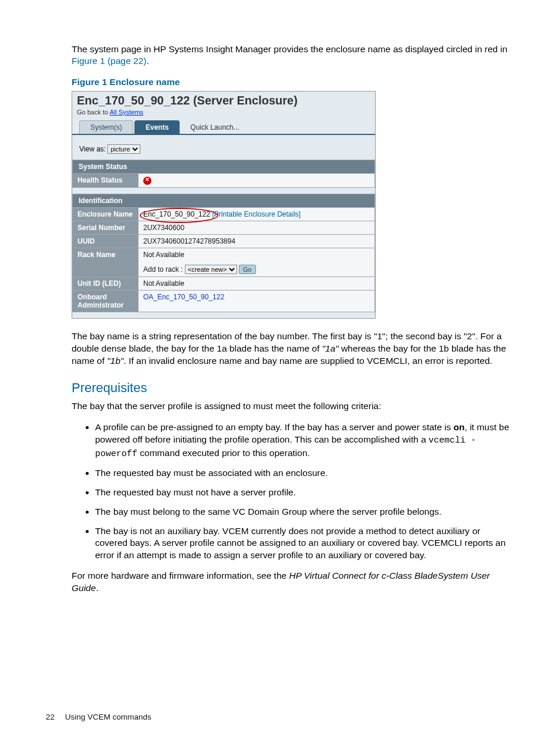  Describe the element at coordinates (106, 262) in the screenshot. I see `rack-name-label: Rack Name` at that location.